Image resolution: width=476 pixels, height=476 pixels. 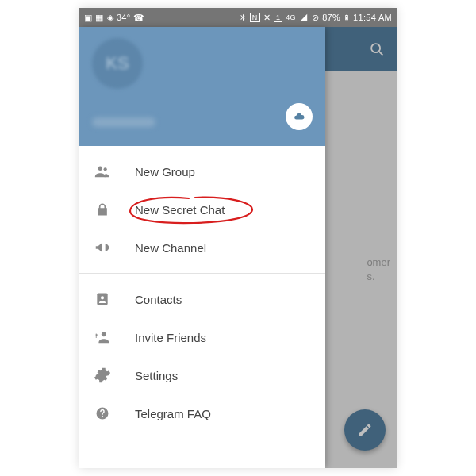 What do you see at coordinates (179, 209) in the screenshot?
I see `menu-label: New Secret Chat` at bounding box center [179, 209].